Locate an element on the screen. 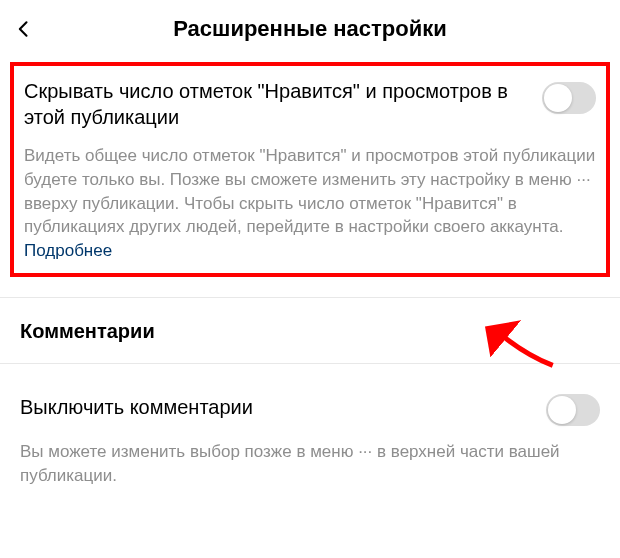  page-title: Расширенные настройки is located at coordinates (310, 29).